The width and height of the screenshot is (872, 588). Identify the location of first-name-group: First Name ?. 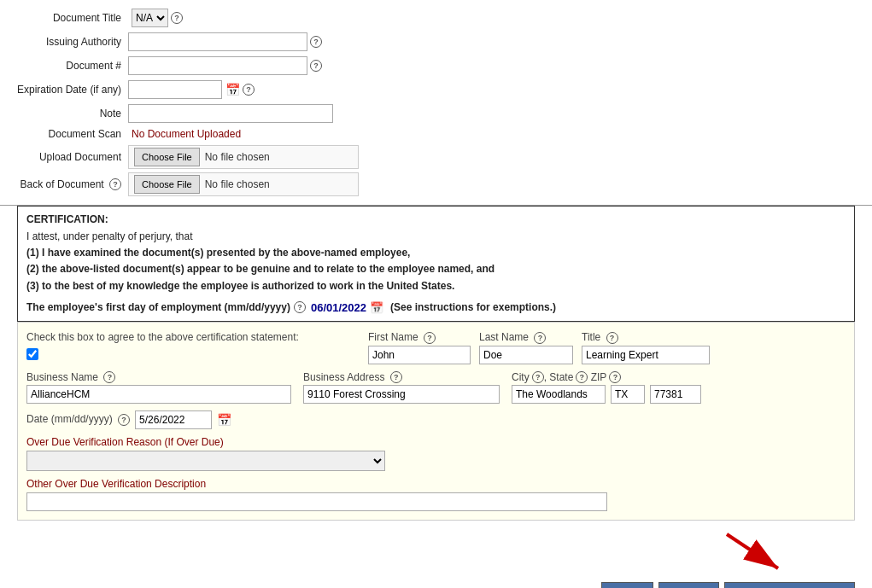
(419, 348).